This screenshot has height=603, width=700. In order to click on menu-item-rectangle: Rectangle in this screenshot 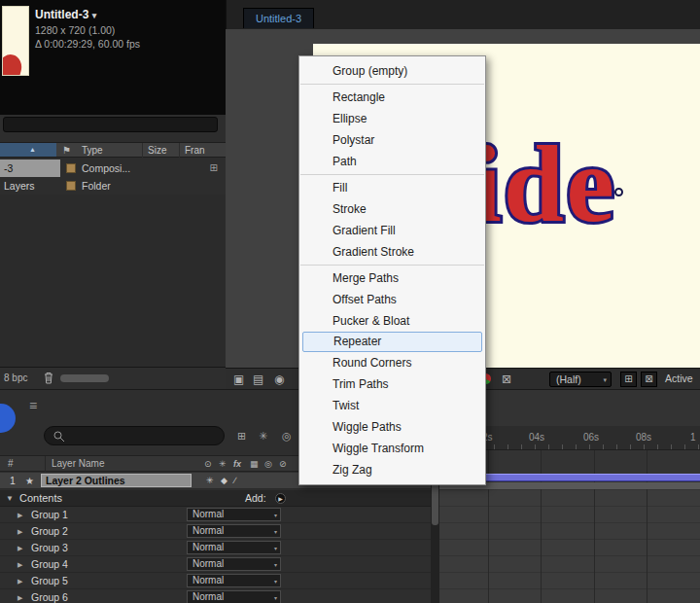, I will do `click(393, 97)`.